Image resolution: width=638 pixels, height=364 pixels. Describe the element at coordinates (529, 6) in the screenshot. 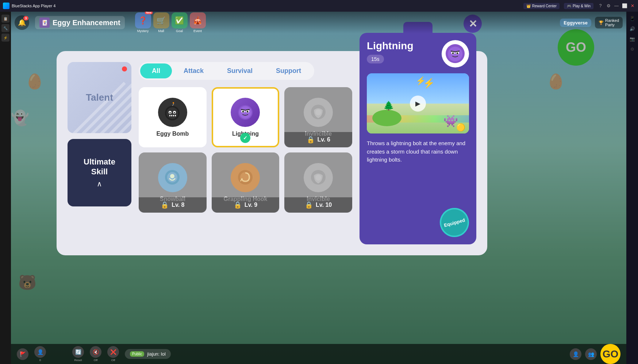

I see `reward-crown-icon: 👑` at that location.